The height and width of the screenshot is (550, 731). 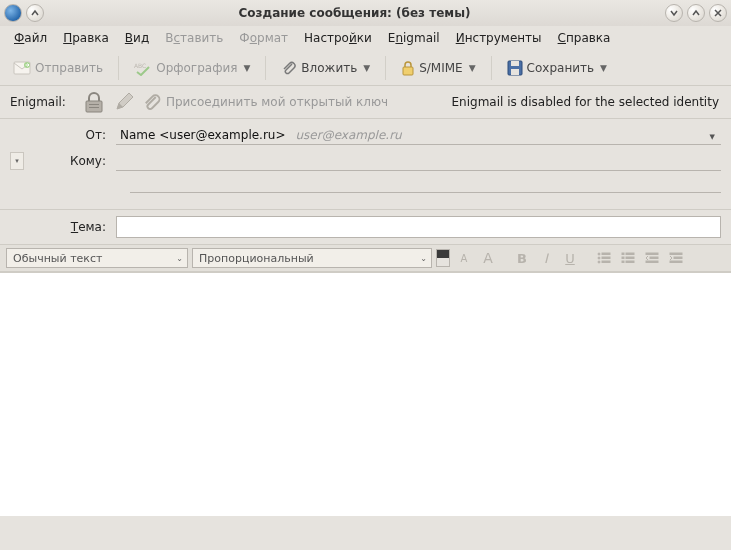 I want to click on outdent-button, so click(x=652, y=258).